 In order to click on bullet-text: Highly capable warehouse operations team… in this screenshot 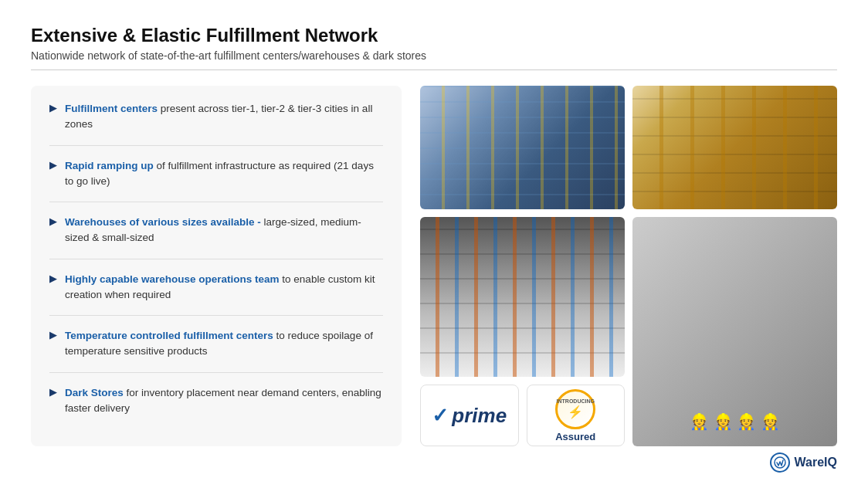, I will do `click(224, 287)`.